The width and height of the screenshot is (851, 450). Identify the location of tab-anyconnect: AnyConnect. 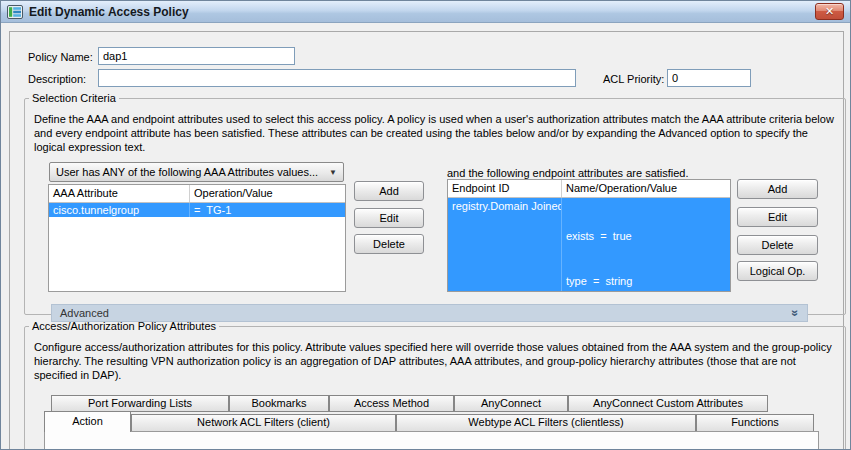
(511, 404).